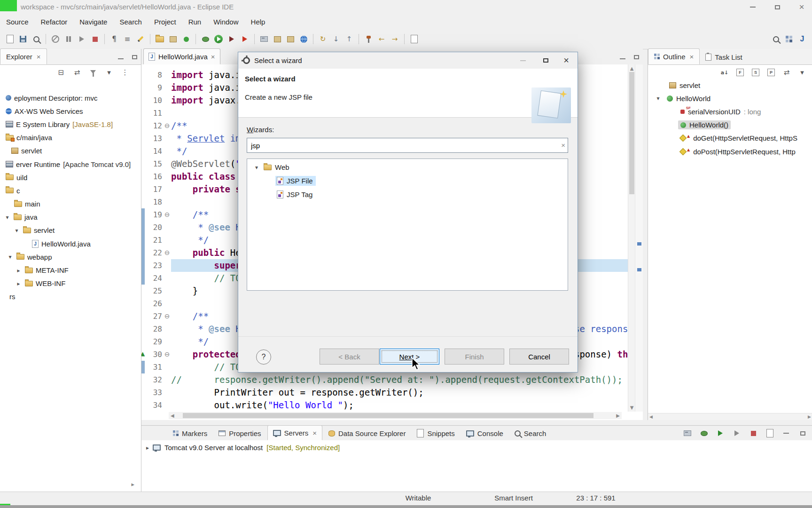 This screenshot has width=812, height=508. What do you see at coordinates (23, 39) in the screenshot?
I see `save-button` at bounding box center [23, 39].